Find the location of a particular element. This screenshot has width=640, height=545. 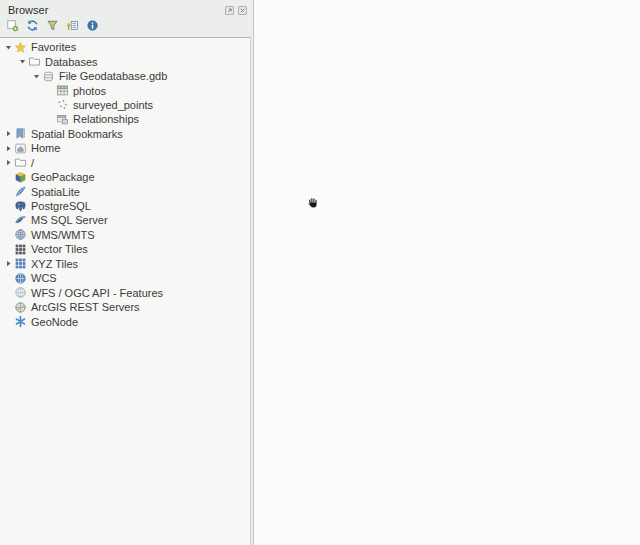

home-icon is located at coordinates (20, 148).